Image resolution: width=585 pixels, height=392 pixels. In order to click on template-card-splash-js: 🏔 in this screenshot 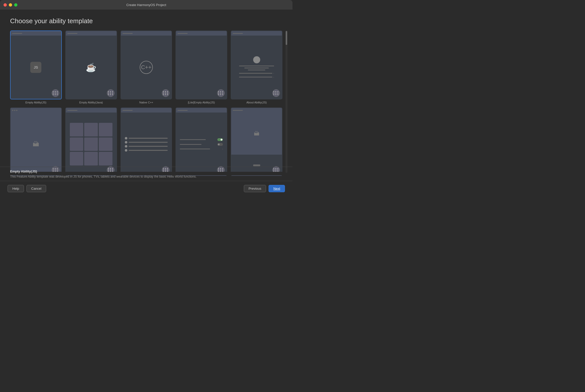, I will do `click(257, 140)`.